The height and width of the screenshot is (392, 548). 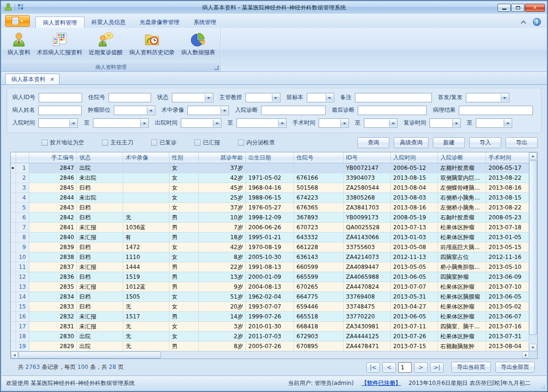 What do you see at coordinates (522, 142) in the screenshot?
I see `export-button: 导出` at bounding box center [522, 142].